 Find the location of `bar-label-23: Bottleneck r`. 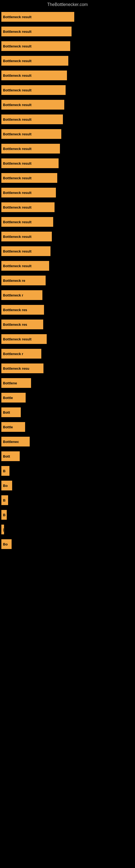

bar-label-23: Bottleneck r is located at coordinates (13, 354).